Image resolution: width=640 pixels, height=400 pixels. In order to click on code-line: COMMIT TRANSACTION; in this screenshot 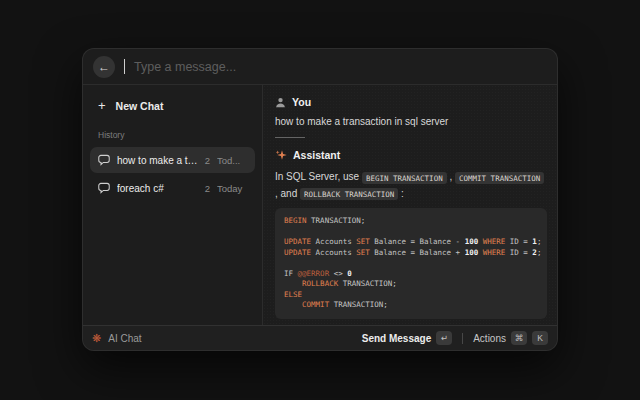, I will do `click(411, 306)`.